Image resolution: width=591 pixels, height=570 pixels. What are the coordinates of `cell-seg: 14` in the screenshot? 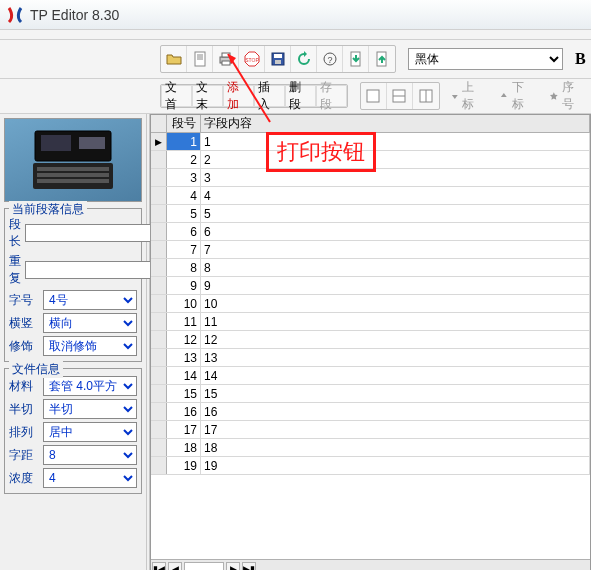 It's located at (184, 376).